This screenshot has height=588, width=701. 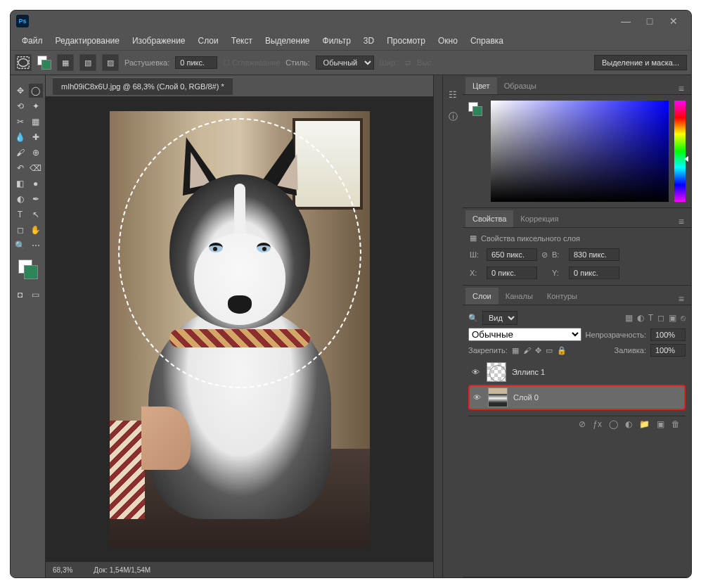 What do you see at coordinates (539, 350) in the screenshot?
I see `lock-position-icon: ✥` at bounding box center [539, 350].